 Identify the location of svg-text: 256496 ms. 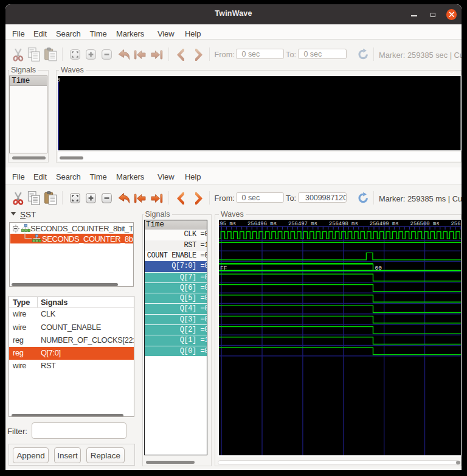
(262, 224).